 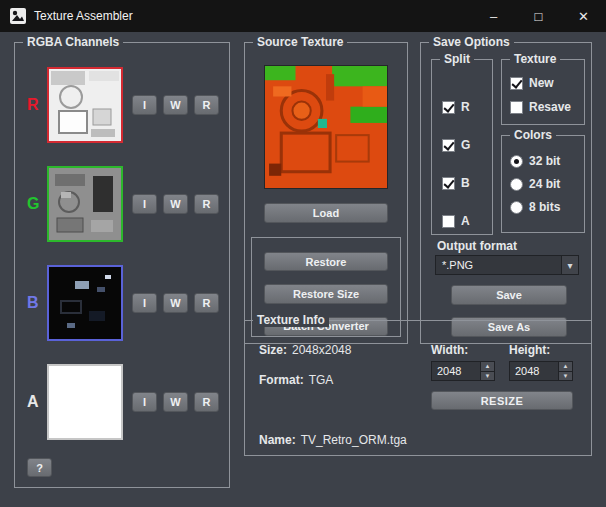 I want to click on channel-row-b: B I W R, so click(x=122, y=303).